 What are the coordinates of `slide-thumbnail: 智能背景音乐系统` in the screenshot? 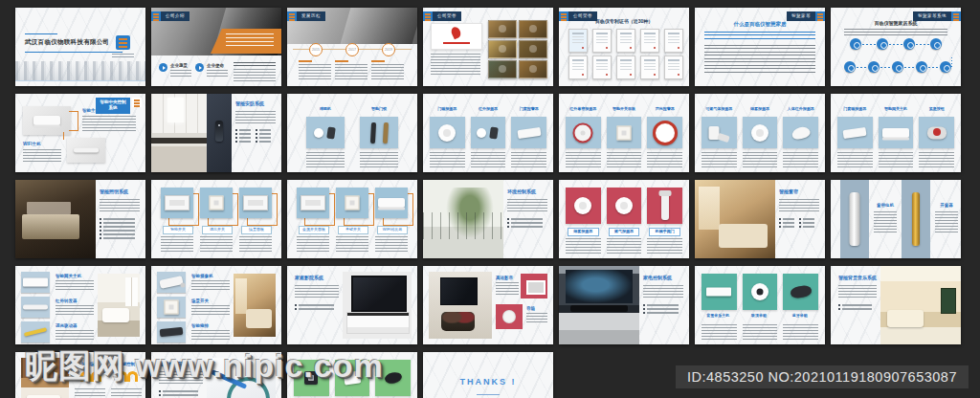 It's located at (896, 305).